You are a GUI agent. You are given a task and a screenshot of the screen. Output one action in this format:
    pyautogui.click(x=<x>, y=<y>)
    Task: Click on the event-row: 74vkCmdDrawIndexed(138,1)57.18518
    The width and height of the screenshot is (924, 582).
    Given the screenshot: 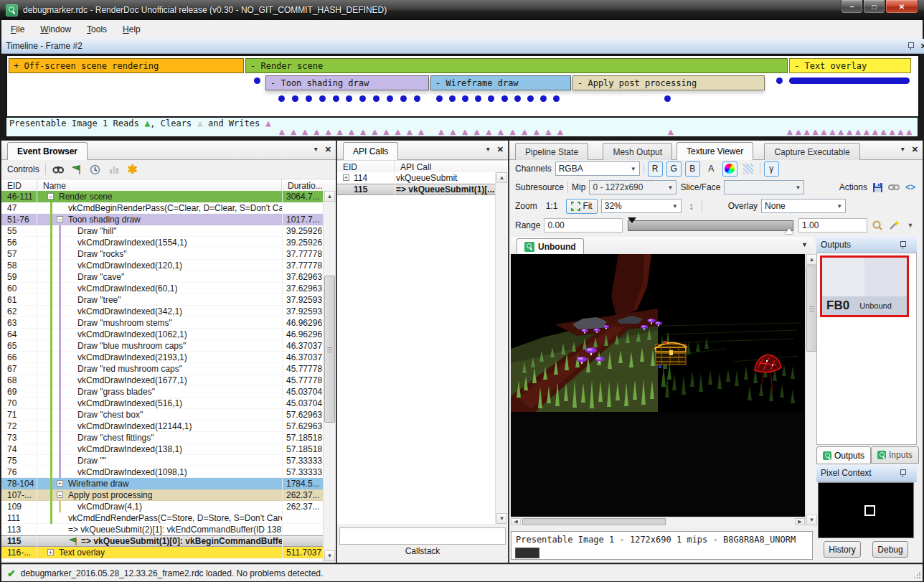 What is the action you would take?
    pyautogui.click(x=162, y=449)
    